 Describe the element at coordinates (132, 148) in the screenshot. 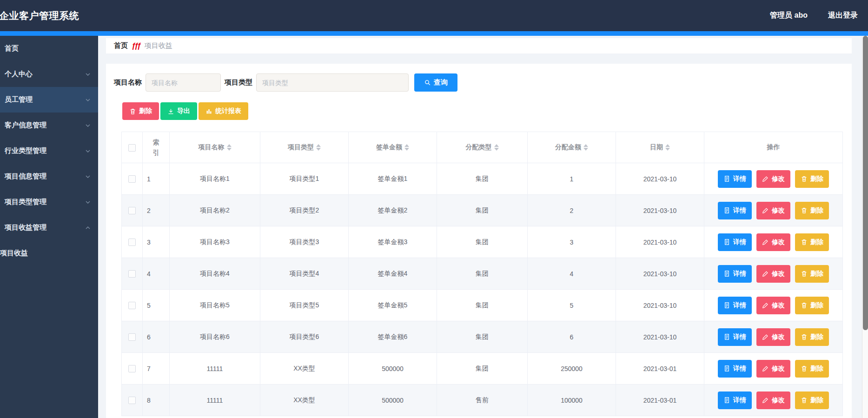

I see `select-all-header-cell` at that location.